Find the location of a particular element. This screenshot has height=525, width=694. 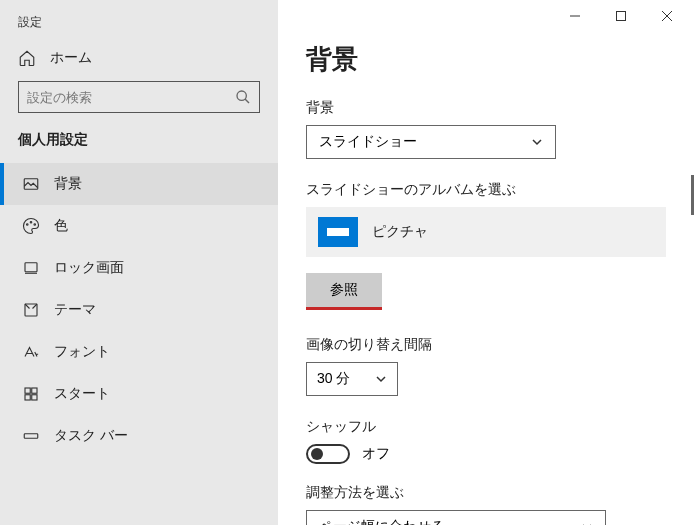

nav-item-taskbar: タスク バー is located at coordinates (139, 436).